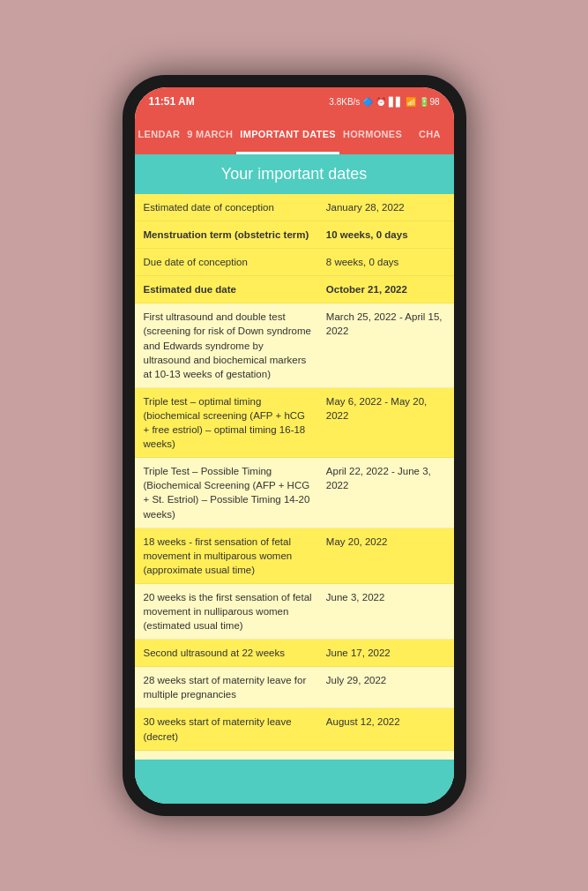  What do you see at coordinates (294, 653) in the screenshot?
I see `table-row: Second ultrasound at 22 weeksJune 17, 20…` at bounding box center [294, 653].